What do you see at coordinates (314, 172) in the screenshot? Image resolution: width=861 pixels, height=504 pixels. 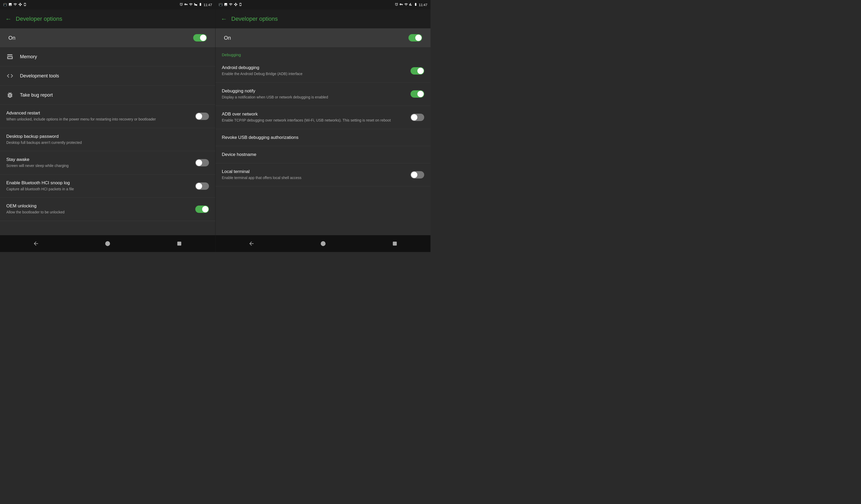 I see `local-terminal-title: Local terminal` at bounding box center [314, 172].